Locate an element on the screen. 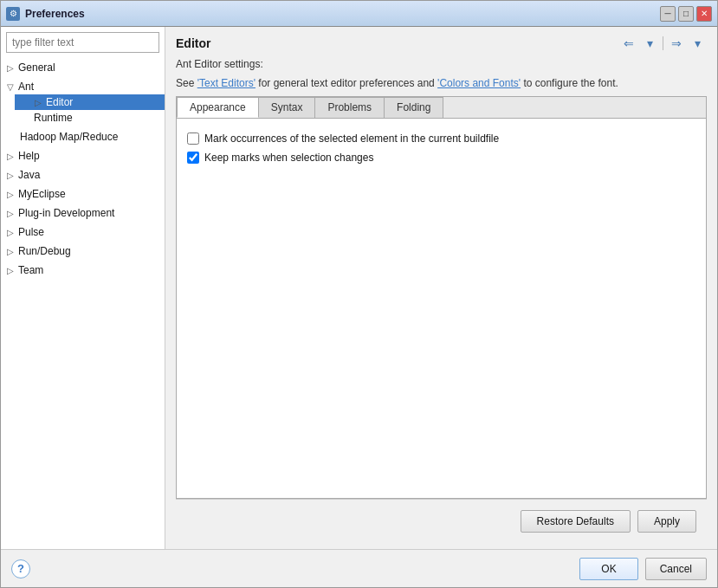 The height and width of the screenshot is (588, 718). sidebar-label-rundebug: Run/Debug is located at coordinates (45, 251).